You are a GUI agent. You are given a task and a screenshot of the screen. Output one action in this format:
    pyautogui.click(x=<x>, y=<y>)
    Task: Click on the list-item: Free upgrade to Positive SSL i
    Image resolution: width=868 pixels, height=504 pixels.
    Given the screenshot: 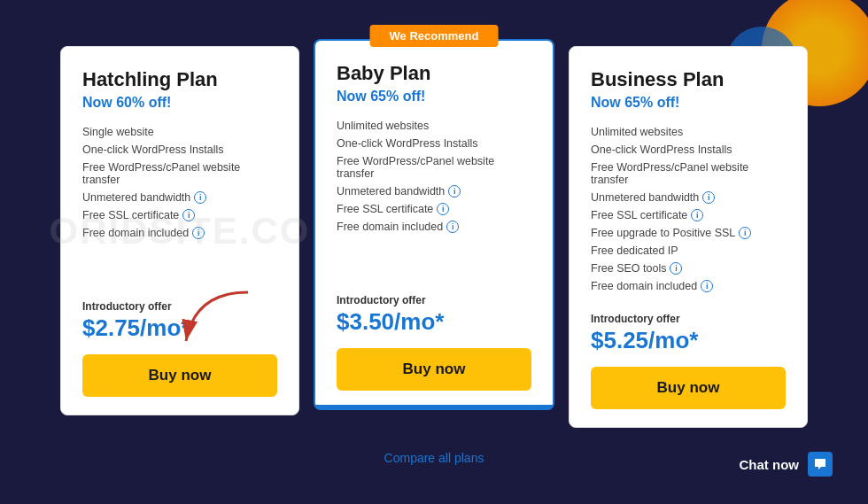 What is the action you would take?
    pyautogui.click(x=688, y=233)
    